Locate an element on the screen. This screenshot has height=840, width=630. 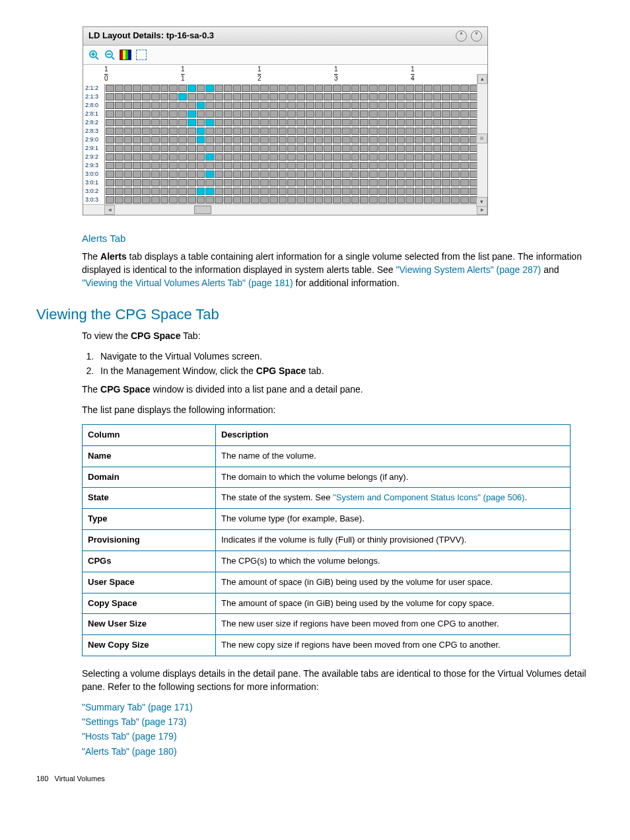
vertical-scrollbar: ▴ ≡ ▾ is located at coordinates (482, 140).